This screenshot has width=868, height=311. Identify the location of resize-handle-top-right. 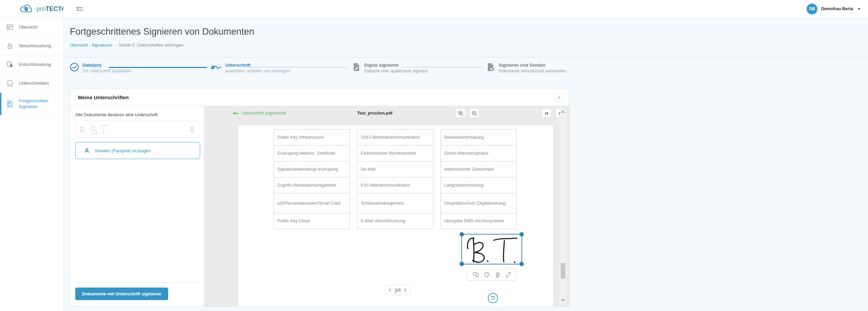
(521, 235).